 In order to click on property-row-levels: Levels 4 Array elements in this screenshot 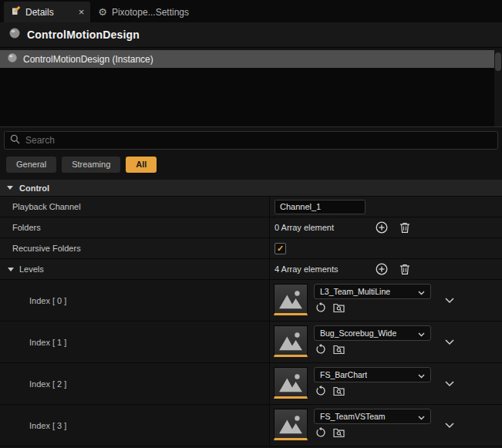, I will do `click(251, 270)`.